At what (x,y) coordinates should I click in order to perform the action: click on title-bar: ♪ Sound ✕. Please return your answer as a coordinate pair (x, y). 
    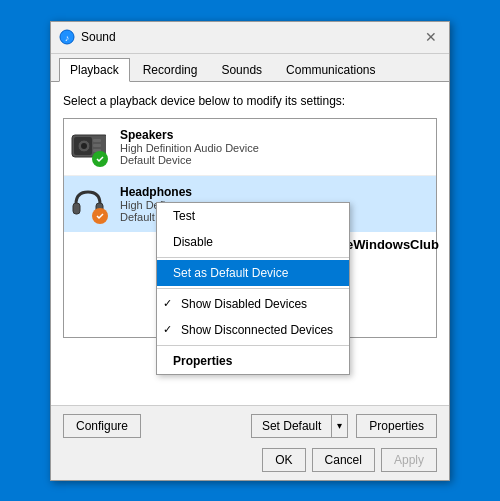
    Looking at the image, I should click on (250, 38).